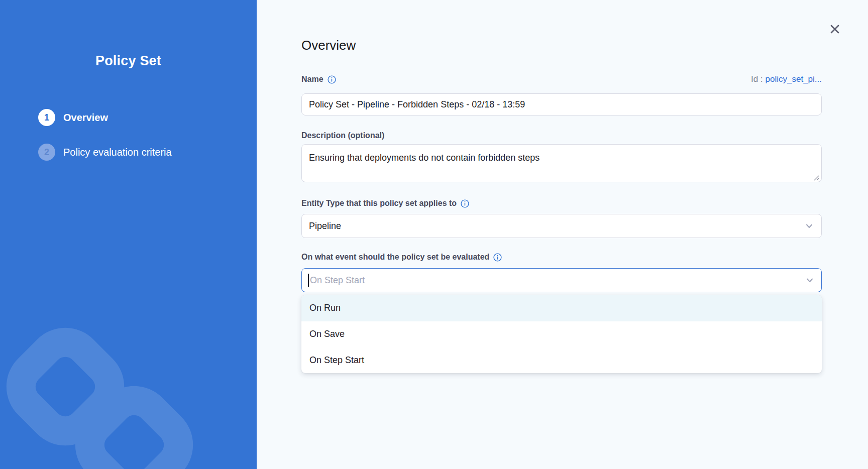  What do you see at coordinates (129, 61) in the screenshot?
I see `wizard-title: Policy Set` at bounding box center [129, 61].